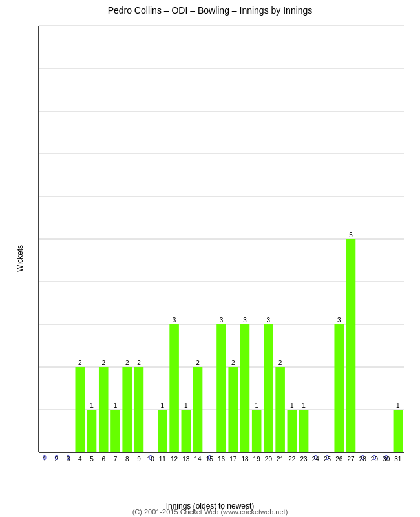 The height and width of the screenshot is (517, 420). What do you see at coordinates (328, 459) in the screenshot?
I see `svg-text: 25` at bounding box center [328, 459].